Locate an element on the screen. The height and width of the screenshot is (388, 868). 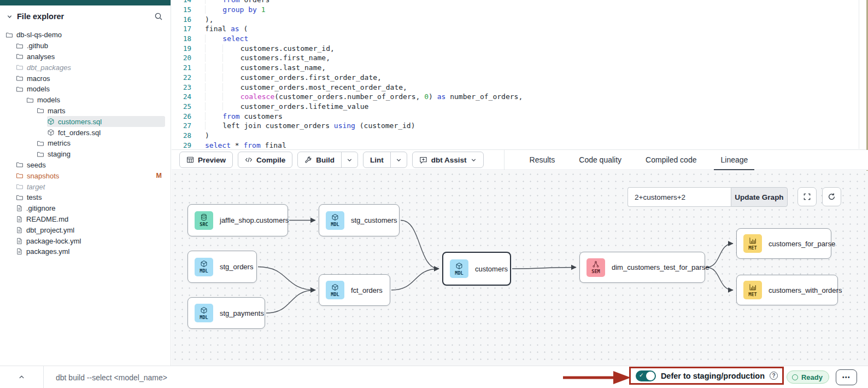
tree-item-macros: macros is located at coordinates (93, 78).